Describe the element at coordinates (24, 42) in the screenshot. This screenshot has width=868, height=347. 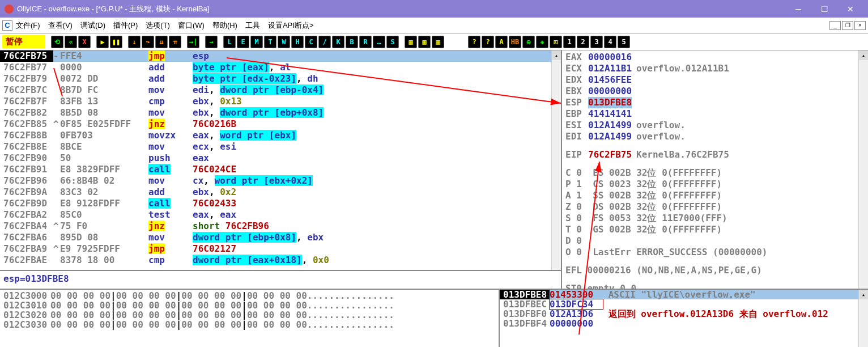
I see `debug-status: 暂停` at that location.